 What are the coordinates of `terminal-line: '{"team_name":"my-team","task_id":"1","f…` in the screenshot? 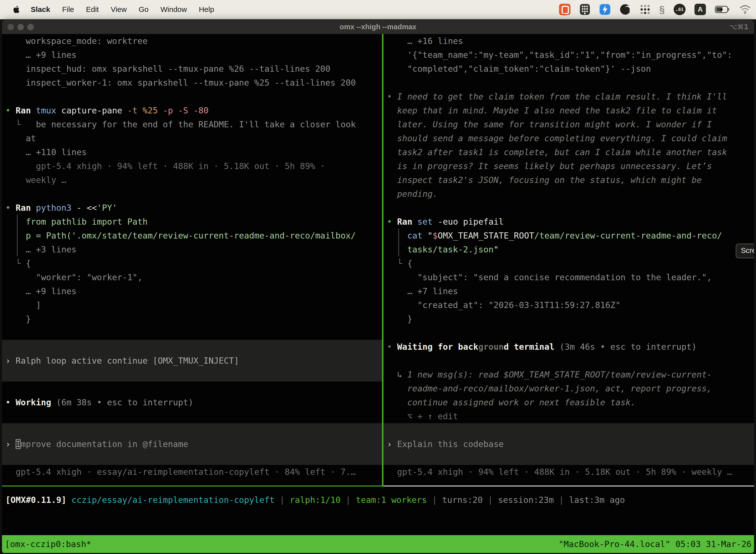 It's located at (569, 55).